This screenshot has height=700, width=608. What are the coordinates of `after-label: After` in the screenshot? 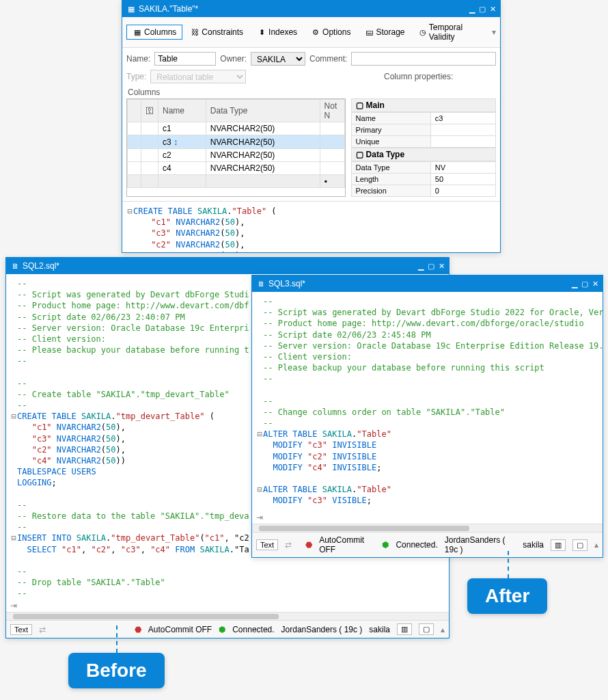 It's located at (507, 596).